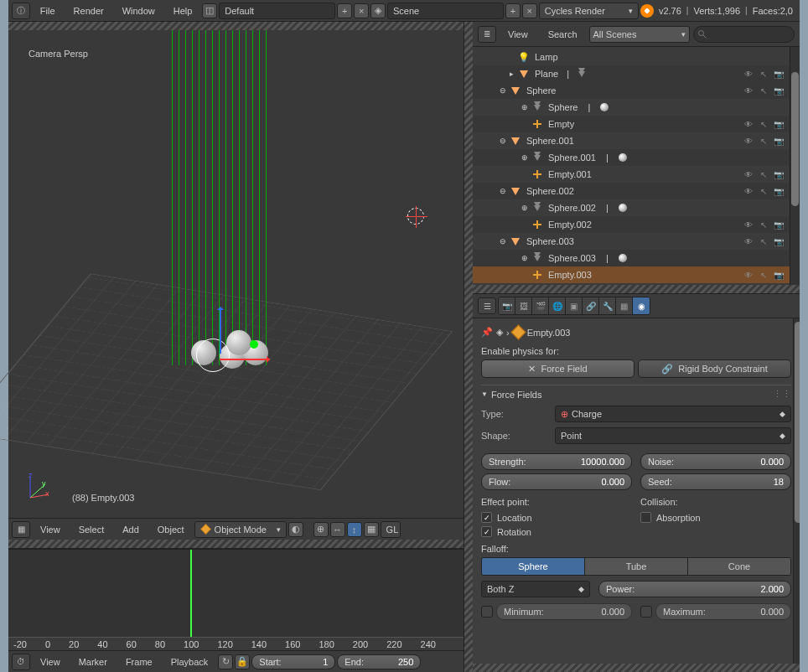  Describe the element at coordinates (636, 107) in the screenshot. I see `outliner-row: ⊕Sphere|` at that location.